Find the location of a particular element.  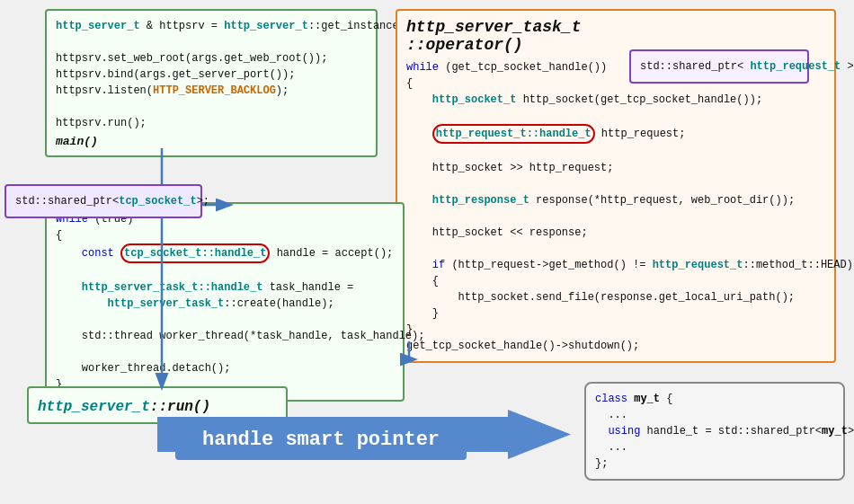

code-line: std::thread worker_thread(*task_handle, … is located at coordinates (225, 336).